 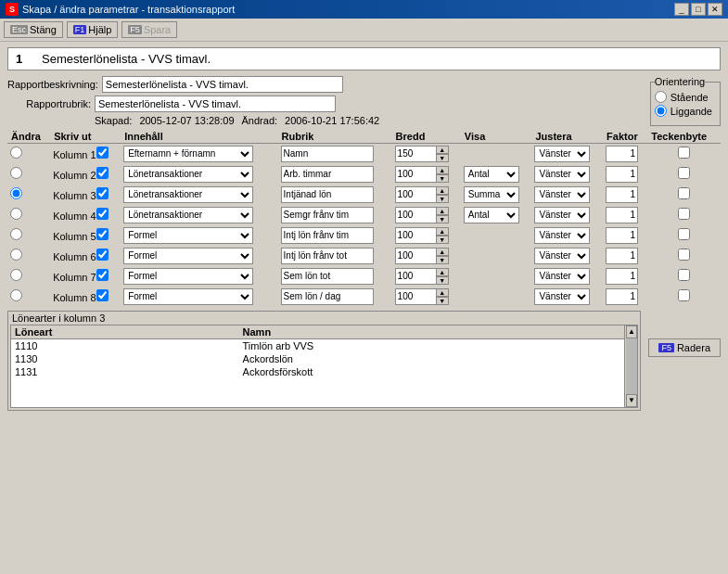 I want to click on esc-close-button: Esc Stäng, so click(x=33, y=30).